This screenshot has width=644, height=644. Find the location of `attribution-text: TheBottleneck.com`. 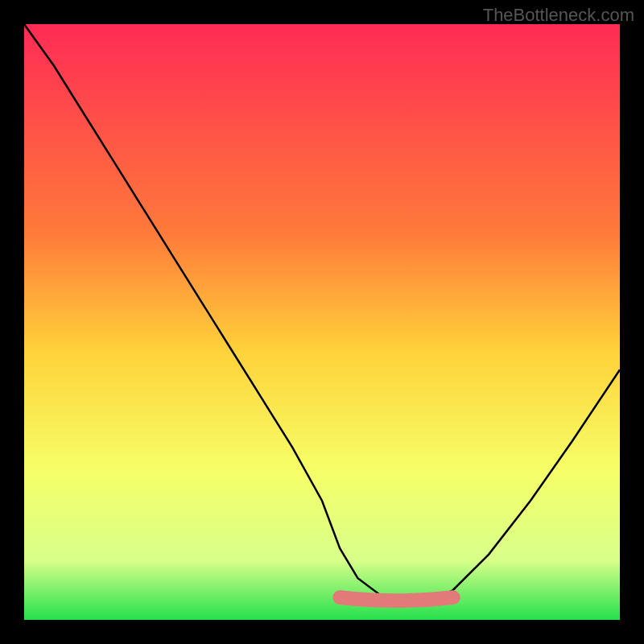

attribution-text: TheBottleneck.com is located at coordinates (559, 15).